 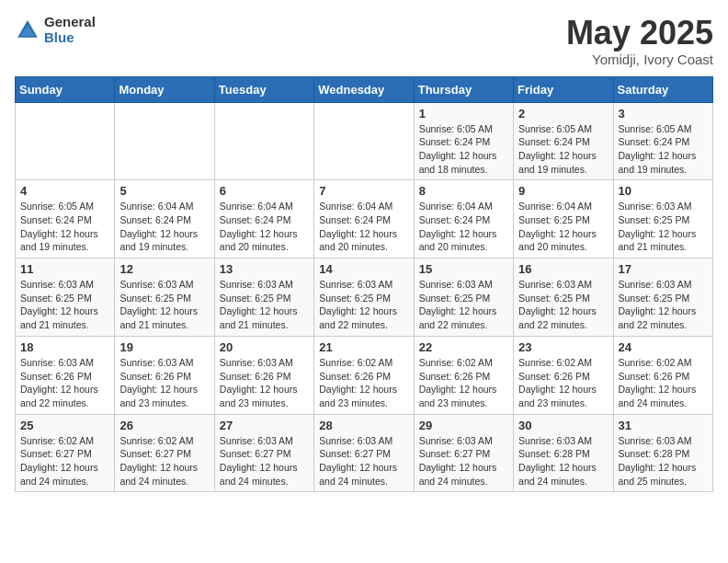 I want to click on day-number: 13, so click(x=265, y=269).